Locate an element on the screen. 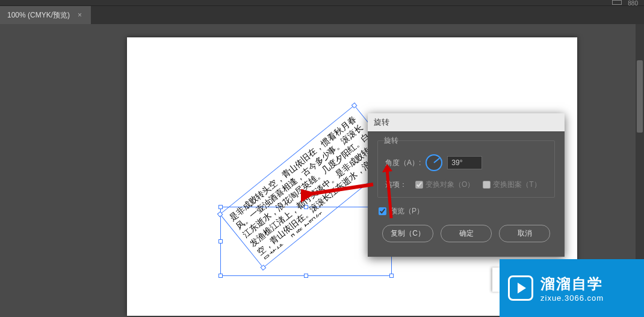 The height and width of the screenshot is (317, 644). preview-checkbox is located at coordinates (383, 211).